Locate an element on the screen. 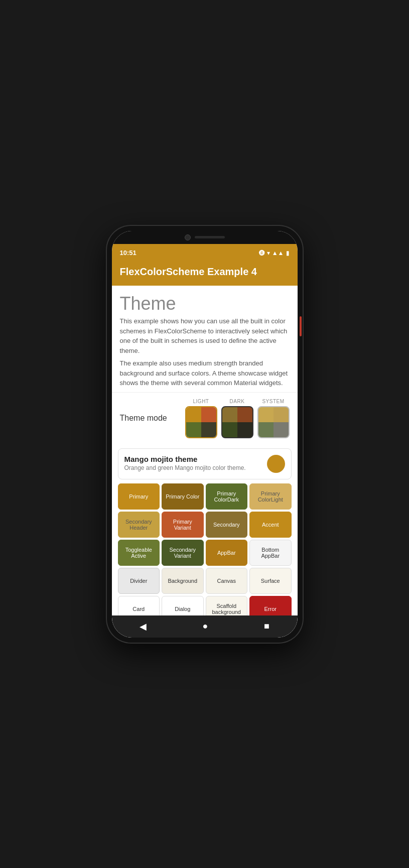 Image resolution: width=409 pixels, height=868 pixels. theme-option-light-label: LIGHT is located at coordinates (201, 402).